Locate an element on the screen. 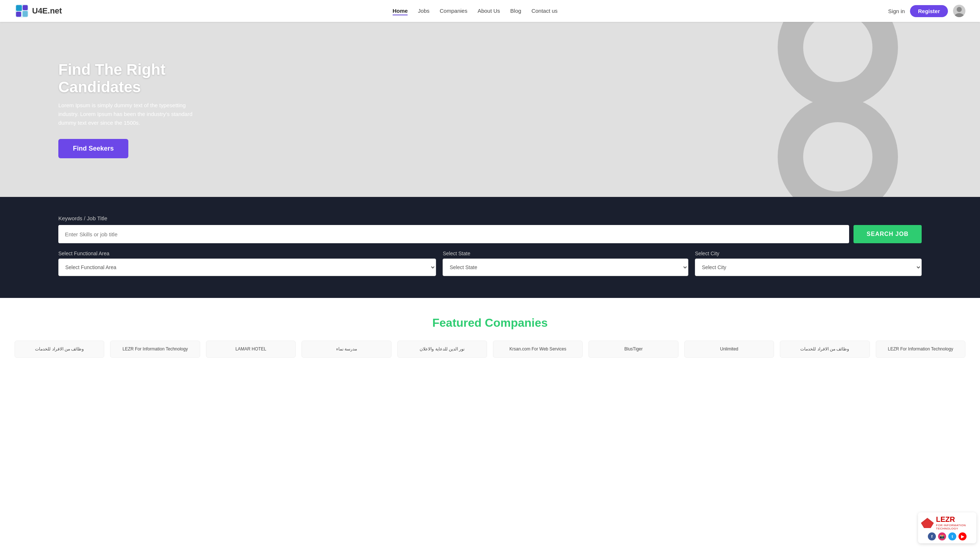 The width and height of the screenshot is (980, 547). featured-heading-green: Companies is located at coordinates (516, 323).